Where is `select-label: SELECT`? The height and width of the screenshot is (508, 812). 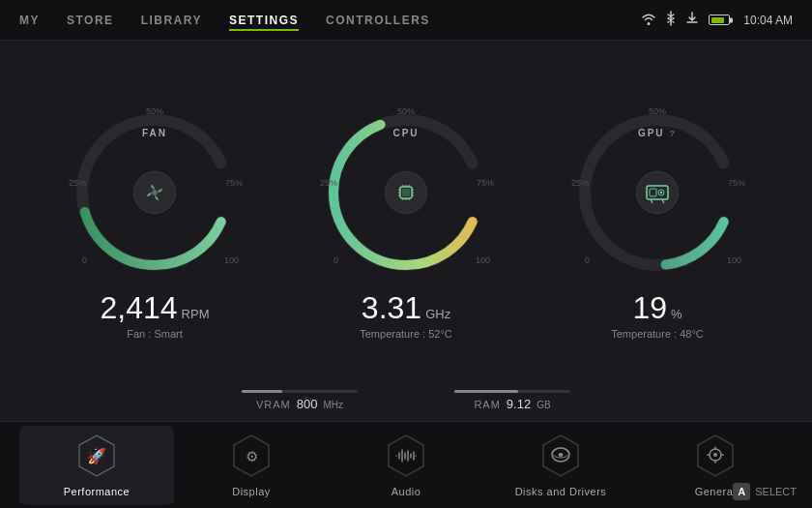
select-label: SELECT is located at coordinates (775, 492).